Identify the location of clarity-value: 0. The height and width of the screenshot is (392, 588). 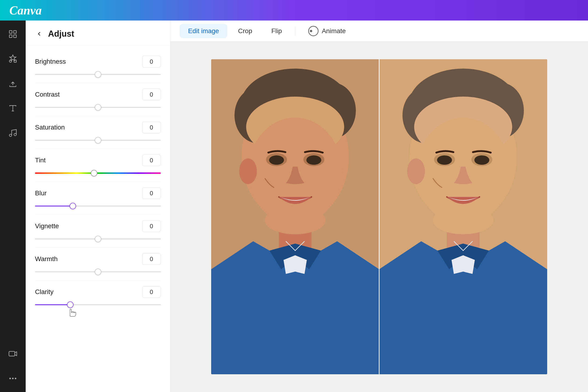
(152, 292).